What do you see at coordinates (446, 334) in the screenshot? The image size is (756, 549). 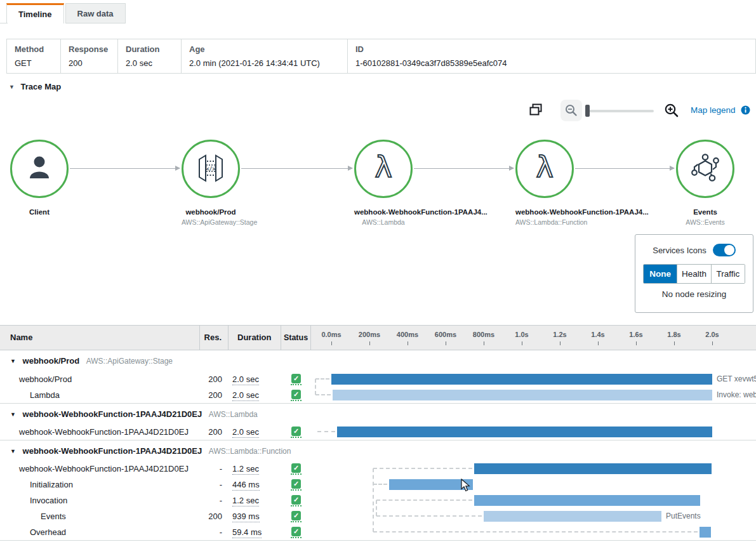 I see `time-tick-label: 600ms` at bounding box center [446, 334].